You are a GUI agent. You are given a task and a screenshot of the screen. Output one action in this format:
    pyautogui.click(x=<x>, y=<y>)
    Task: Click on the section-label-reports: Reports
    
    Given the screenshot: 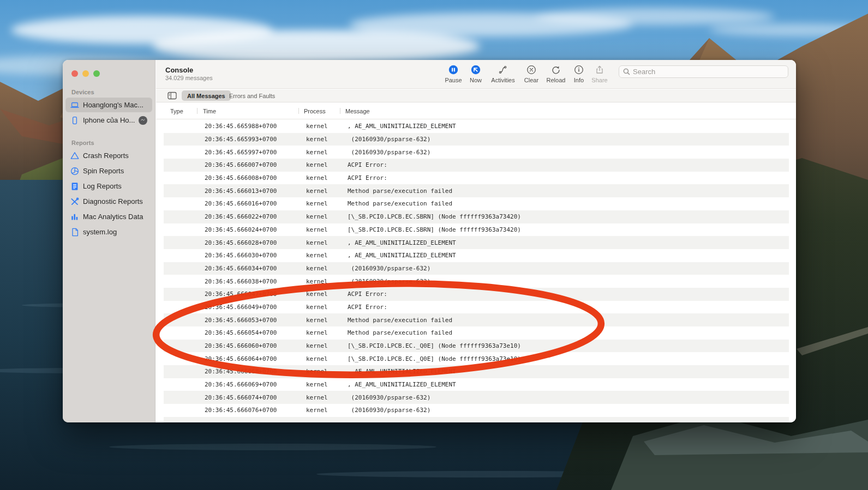 What is the action you would take?
    pyautogui.click(x=113, y=143)
    